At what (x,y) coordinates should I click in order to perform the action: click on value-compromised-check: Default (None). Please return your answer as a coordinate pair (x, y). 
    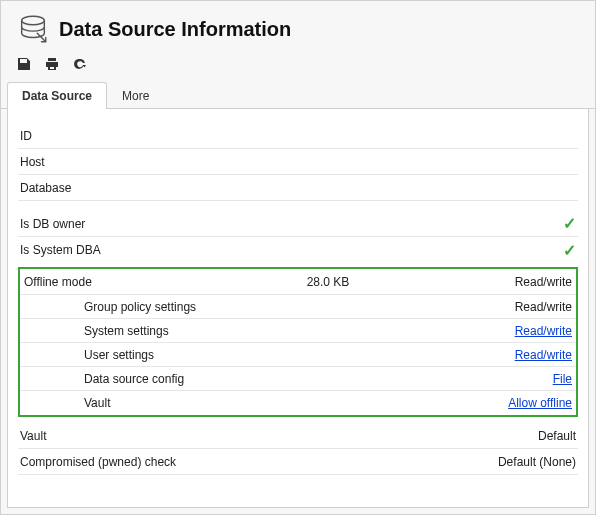
    Looking at the image, I should click on (516, 462).